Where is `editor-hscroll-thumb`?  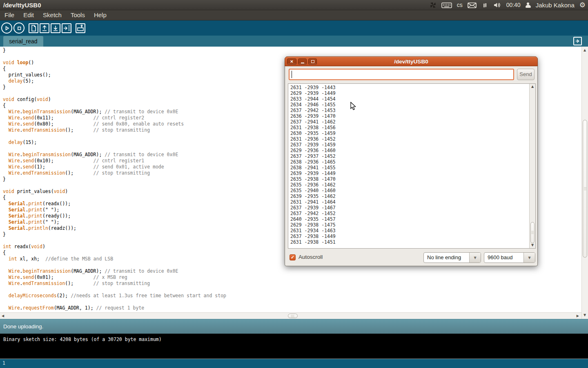
editor-hscroll-thumb is located at coordinates (293, 316).